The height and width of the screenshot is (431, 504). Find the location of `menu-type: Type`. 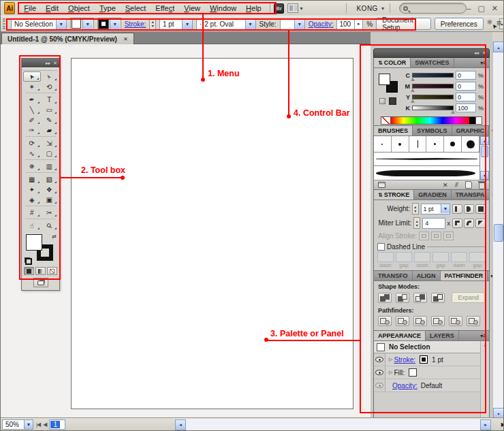

menu-type: Type is located at coordinates (108, 8).